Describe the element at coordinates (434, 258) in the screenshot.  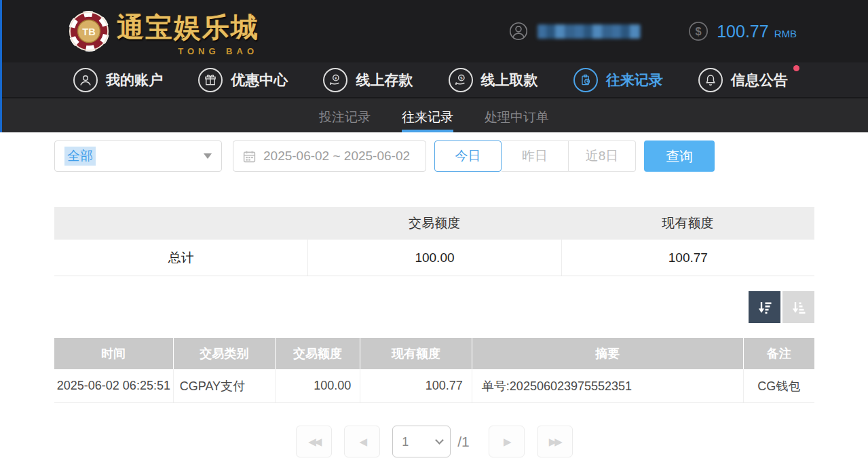
I see `summary-total-amount: 100.00` at that location.